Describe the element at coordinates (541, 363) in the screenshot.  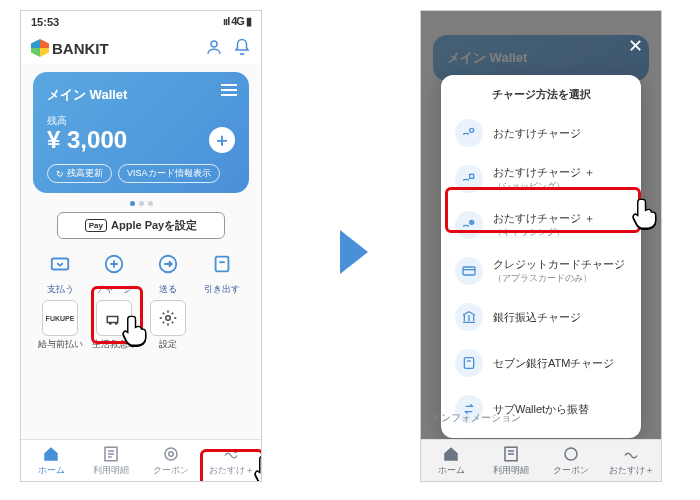
I see `option-seven-atm: セブン銀行ATMチャージ` at that location.